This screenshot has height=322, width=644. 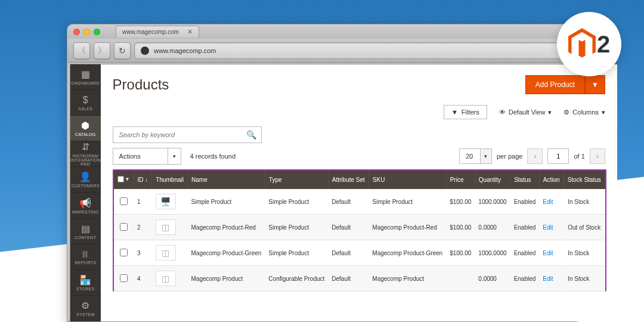 What do you see at coordinates (86, 315) in the screenshot?
I see `sidebar-label: SYSTEM` at bounding box center [86, 315].